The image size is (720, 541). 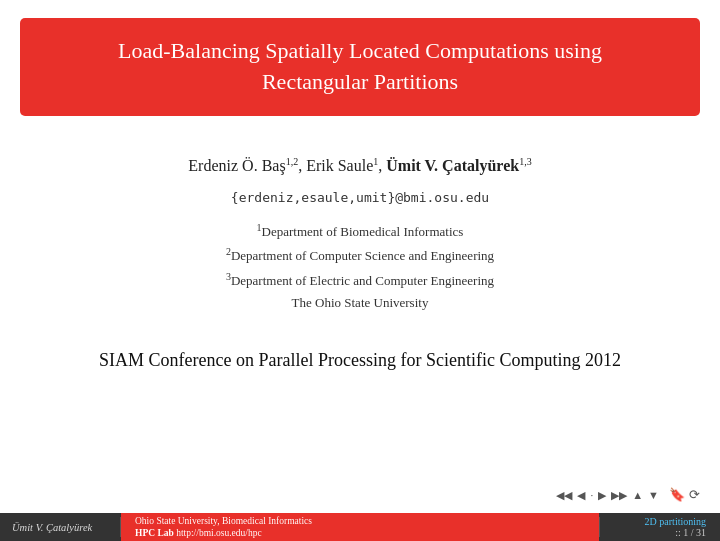 I want to click on author1-sup: 1,2, so click(x=292, y=162).